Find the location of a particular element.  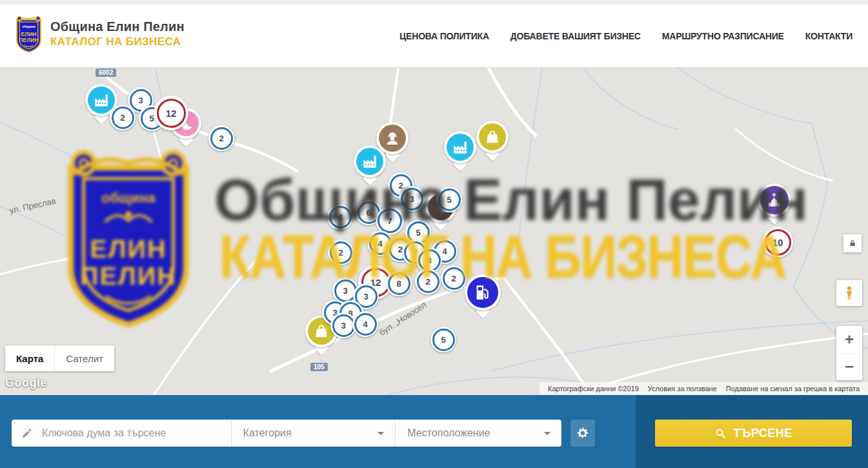

nav-item-1: ЦЕНОВА ПОЛИТИКА is located at coordinates (444, 36).